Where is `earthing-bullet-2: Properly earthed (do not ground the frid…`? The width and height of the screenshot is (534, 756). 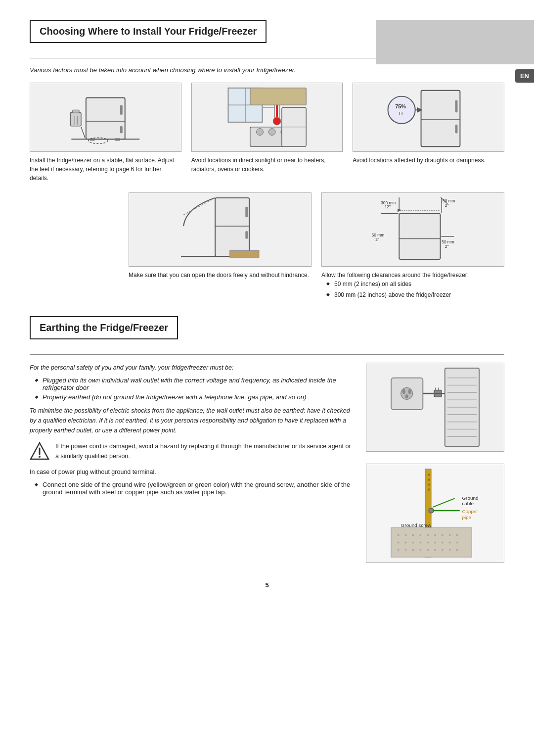 earthing-bullet-2: Properly earthed (do not ground the frid… is located at coordinates (193, 397).